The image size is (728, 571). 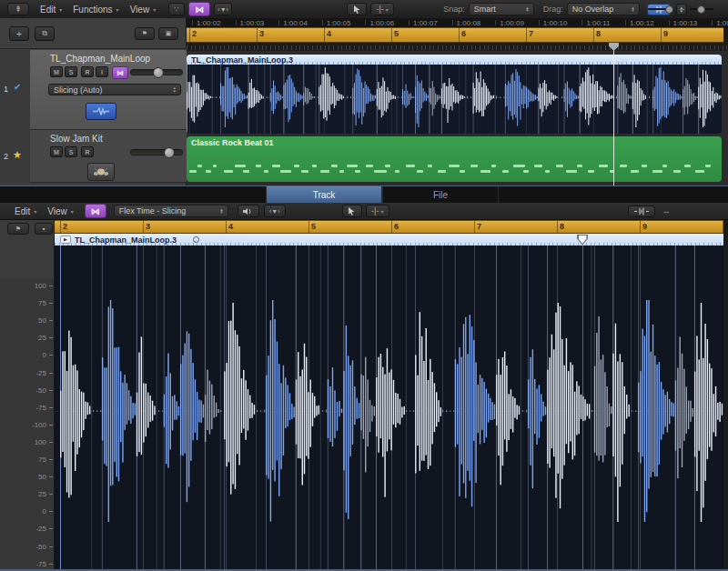 I want to click on loop-circle-icon, so click(x=197, y=240).